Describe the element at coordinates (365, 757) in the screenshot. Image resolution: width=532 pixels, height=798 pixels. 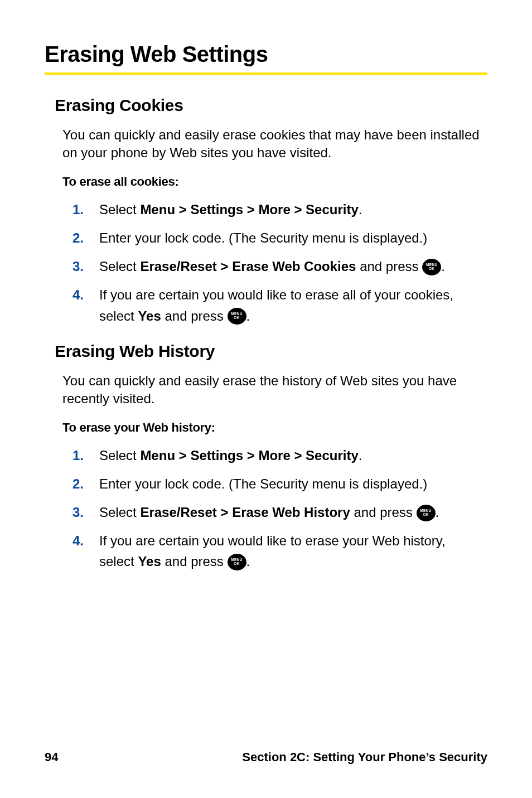
I see `section-label: Section 2C: Setting Your Phone’s Securit…` at that location.